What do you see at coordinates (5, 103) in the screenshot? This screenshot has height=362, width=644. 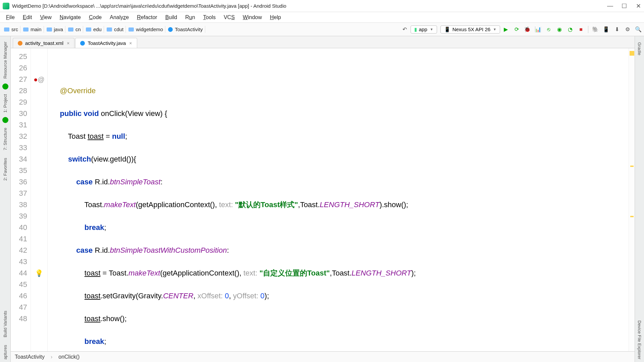 I see `toolwindow-project: 1: Project` at bounding box center [5, 103].